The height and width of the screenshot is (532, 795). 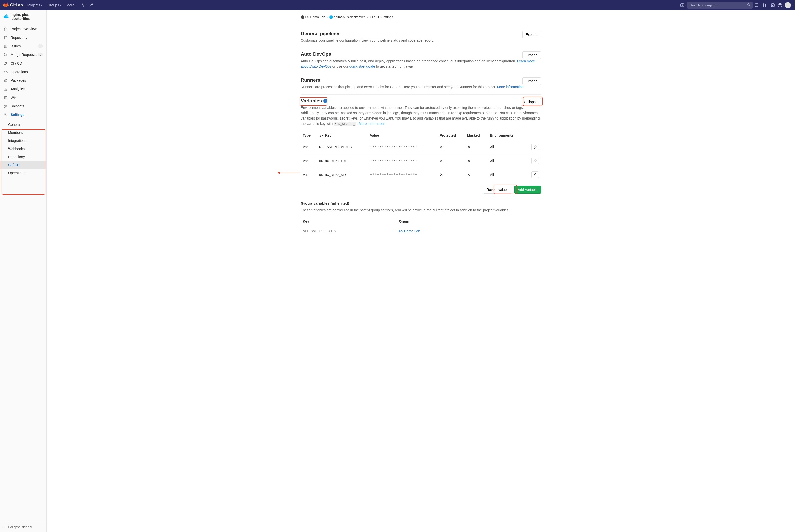 What do you see at coordinates (342, 136) in the screenshot?
I see `col-key: ▲▼Key` at bounding box center [342, 136].